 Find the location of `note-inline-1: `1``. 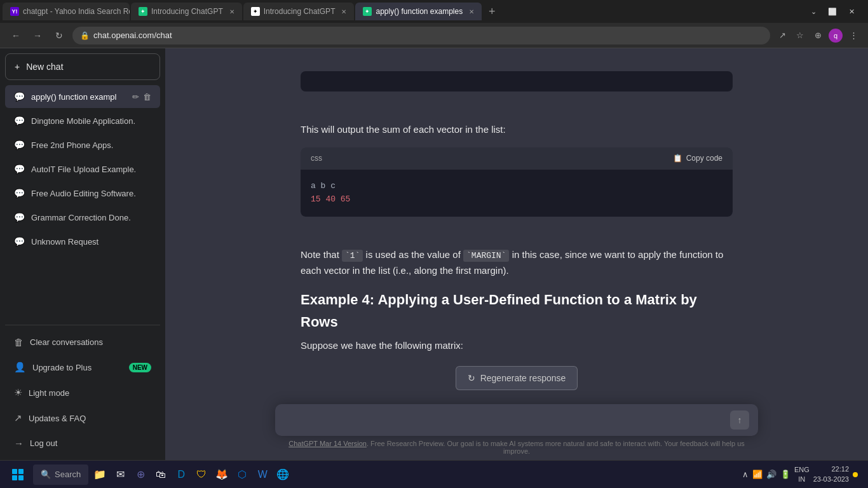

note-inline-1: `1` is located at coordinates (352, 255).